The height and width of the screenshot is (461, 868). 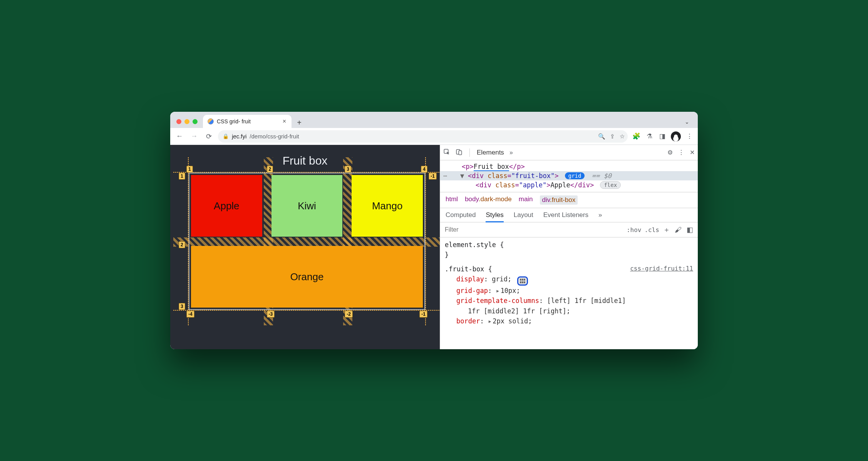 I want to click on favicon-icon, so click(x=211, y=121).